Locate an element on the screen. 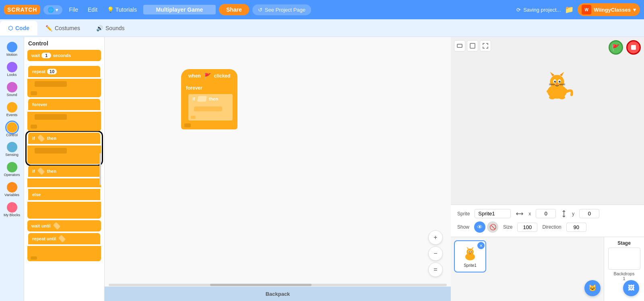 The height and width of the screenshot is (301, 644). navbar-right: ⟳ Saving project... 📁 W WiingyClasses ▾ is located at coordinates (578, 10).